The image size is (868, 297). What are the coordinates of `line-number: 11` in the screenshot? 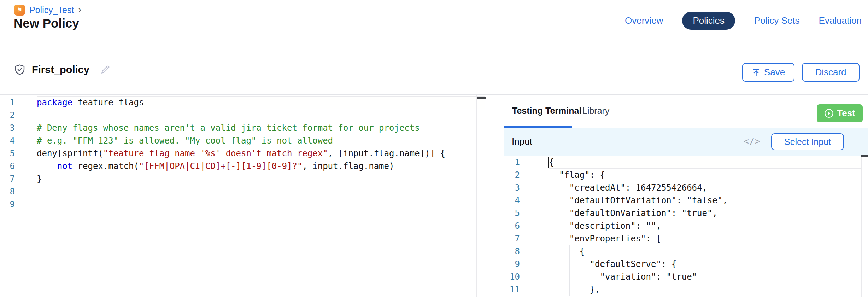 It's located at (512, 290).